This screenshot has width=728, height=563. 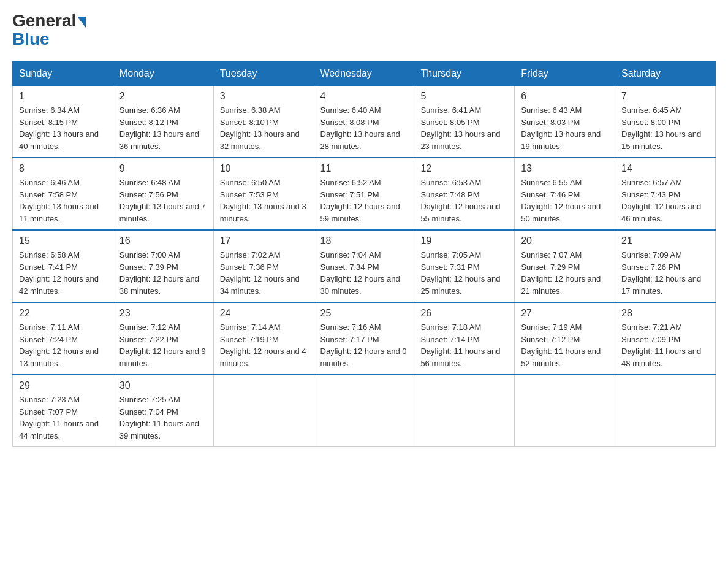 What do you see at coordinates (63, 122) in the screenshot?
I see `calendar-cell: 1Sunrise: 6:34 AMSunset: 8:15 PMDaylight…` at bounding box center [63, 122].